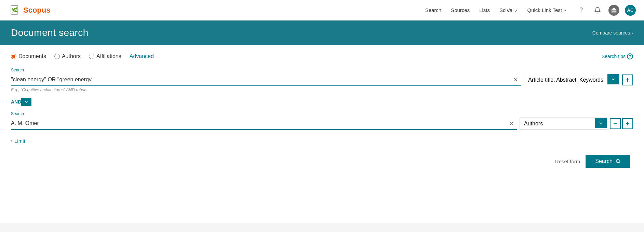  What do you see at coordinates (630, 56) in the screenshot?
I see `help-circle-icon: ?` at bounding box center [630, 56].